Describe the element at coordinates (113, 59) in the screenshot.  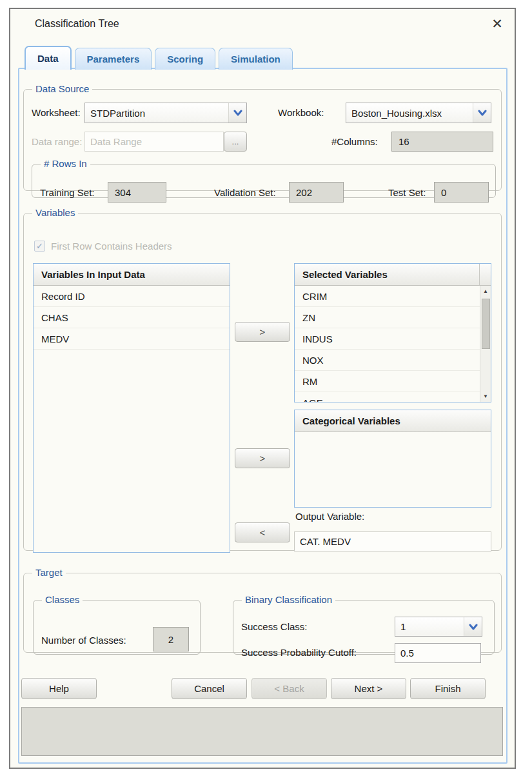
I see `tab-parameters: Parameters` at that location.